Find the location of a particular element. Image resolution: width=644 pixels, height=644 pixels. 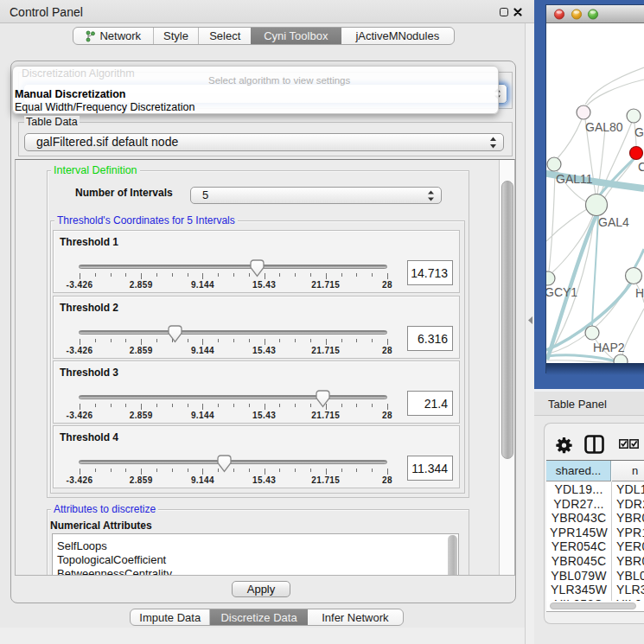

svg-text: GAL11 is located at coordinates (574, 179).